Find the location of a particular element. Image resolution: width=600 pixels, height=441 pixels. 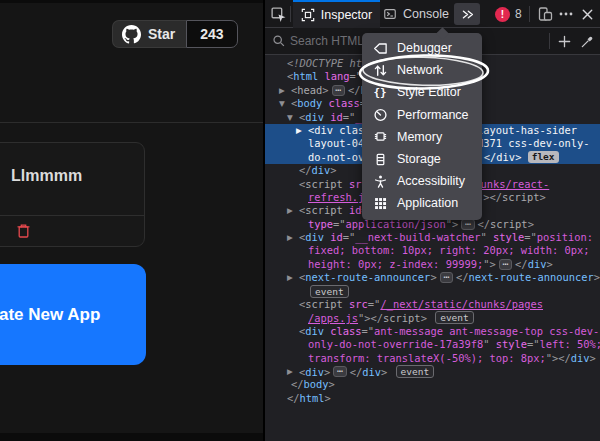

performance-icon is located at coordinates (380, 115).